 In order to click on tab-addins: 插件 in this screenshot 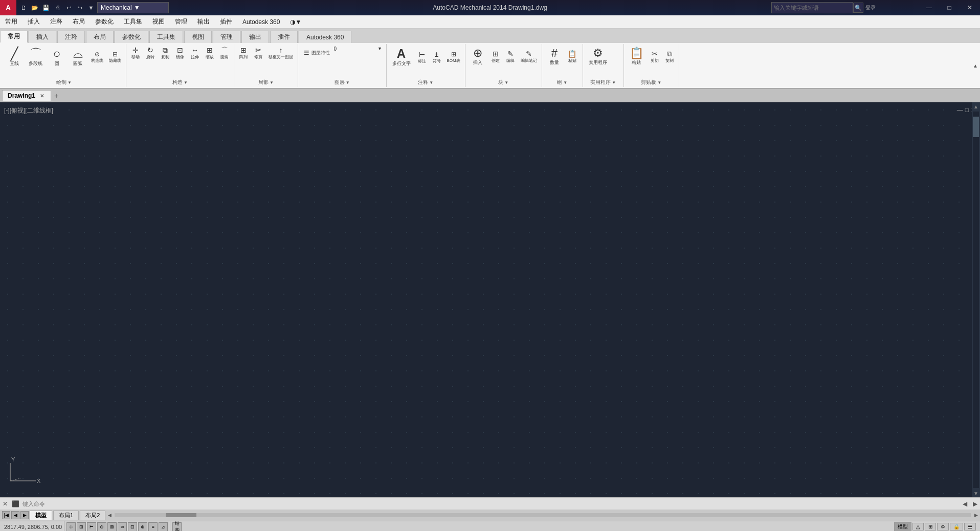, I will do `click(284, 37)`.